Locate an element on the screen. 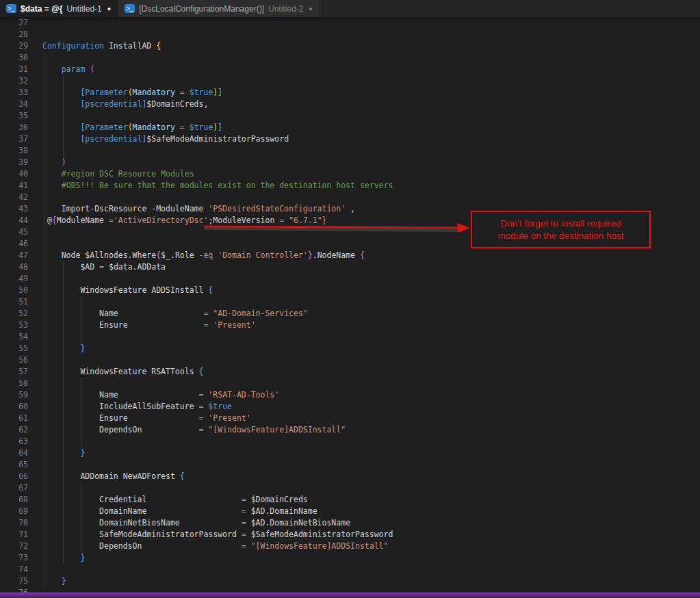 This screenshot has width=700, height=598. code-line: 38 is located at coordinates (350, 151).